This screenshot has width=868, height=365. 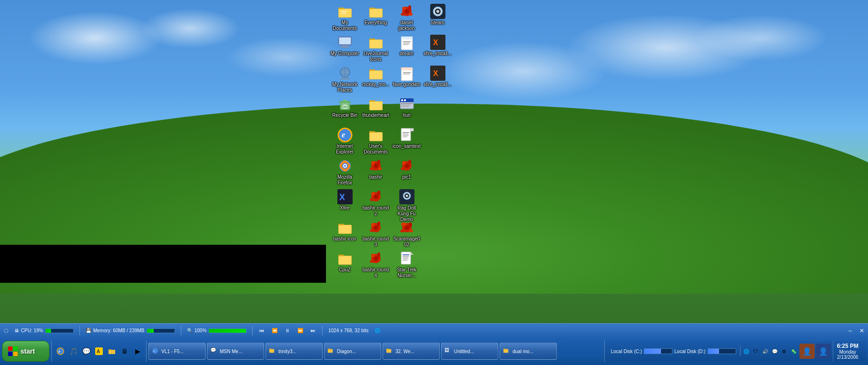 What do you see at coordinates (345, 202) in the screenshot?
I see `icon-xfire-app: X Xfire` at bounding box center [345, 202].